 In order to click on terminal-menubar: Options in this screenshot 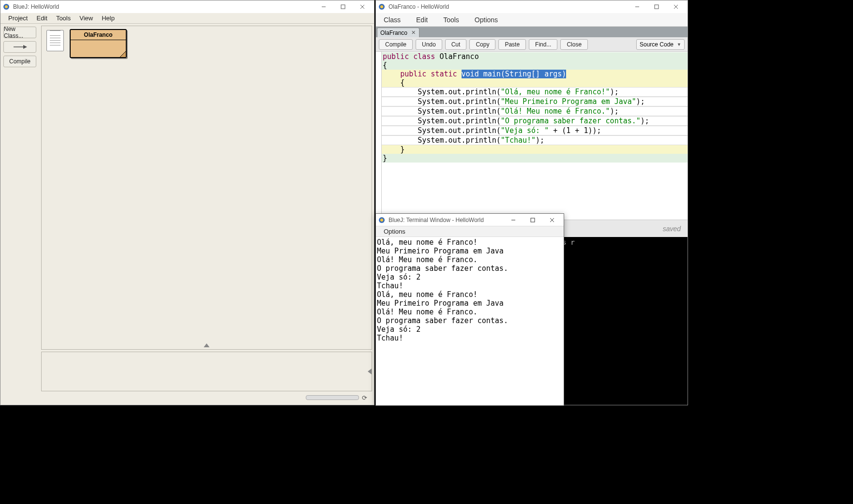, I will do `click(470, 232)`.